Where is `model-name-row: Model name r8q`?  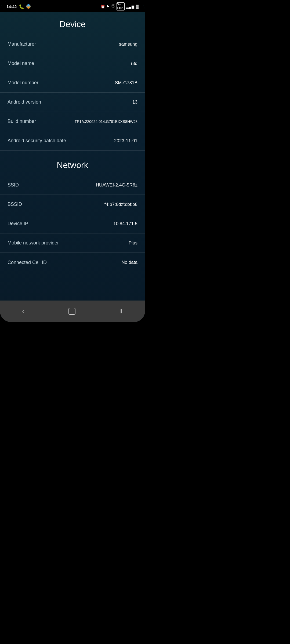 model-name-row: Model name r8q is located at coordinates (73, 64).